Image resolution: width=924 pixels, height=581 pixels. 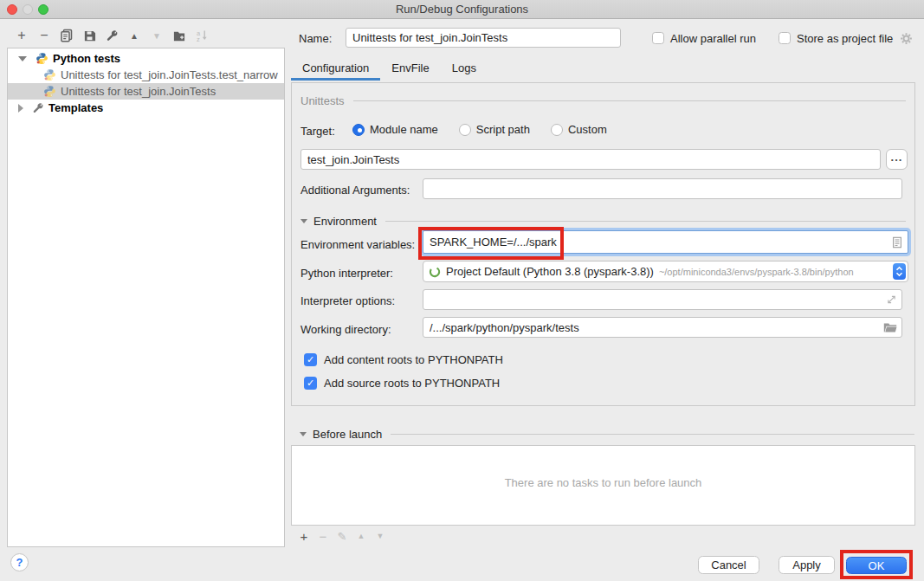 I want to click on gear-icon, so click(x=906, y=38).